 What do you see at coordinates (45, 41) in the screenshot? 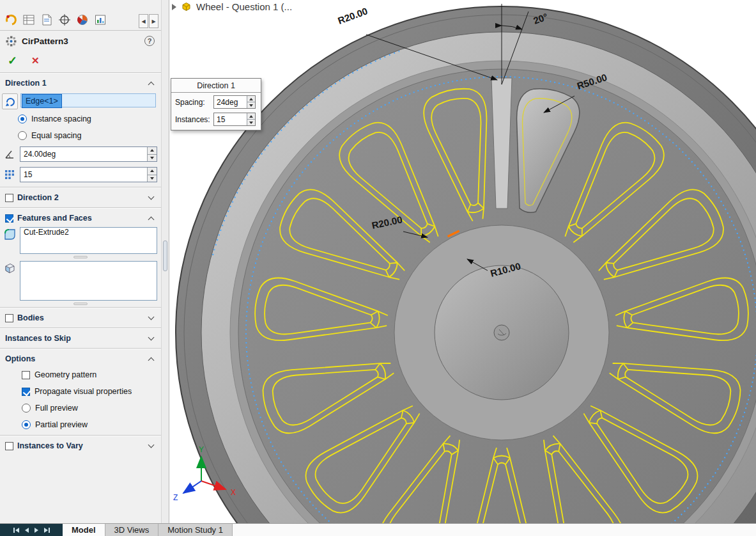
I see `page-title: CirPattern3` at bounding box center [45, 41].